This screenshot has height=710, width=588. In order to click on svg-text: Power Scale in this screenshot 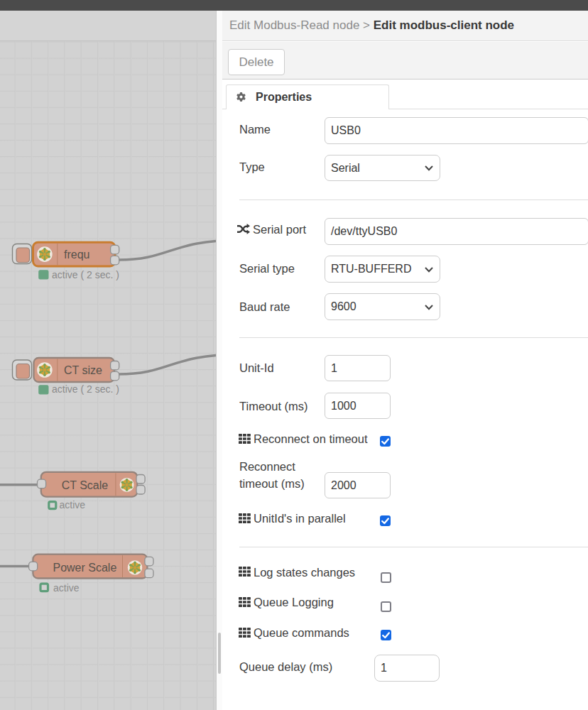, I will do `click(85, 568)`.